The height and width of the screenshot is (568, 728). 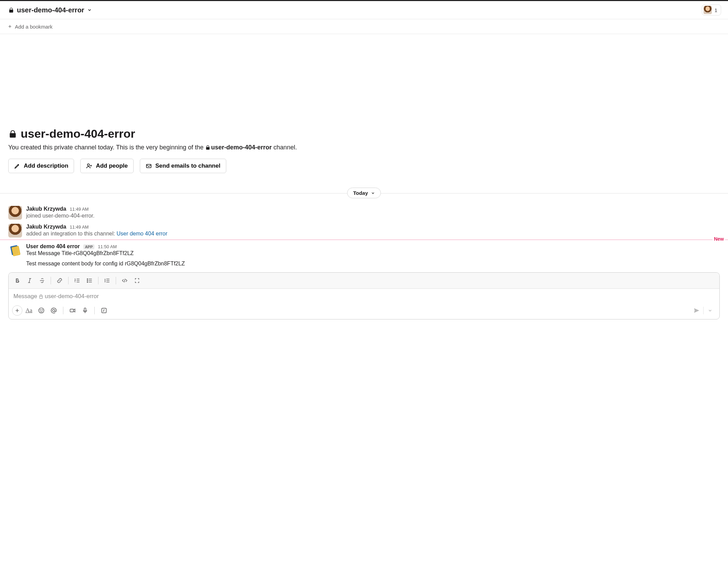 I want to click on intro-description: You created this private channel today. …, so click(x=364, y=148).